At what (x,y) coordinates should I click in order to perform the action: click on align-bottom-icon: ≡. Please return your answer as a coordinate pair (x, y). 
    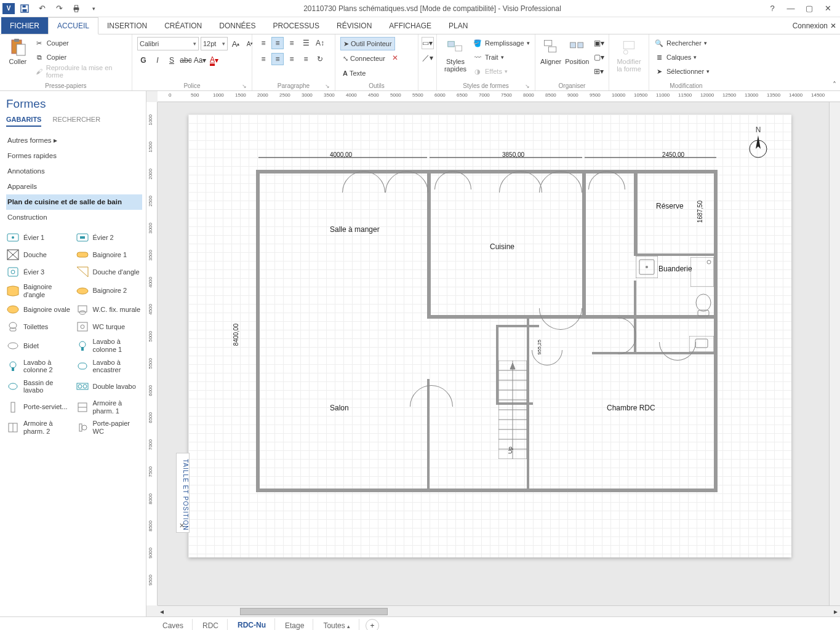
    Looking at the image, I should click on (292, 43).